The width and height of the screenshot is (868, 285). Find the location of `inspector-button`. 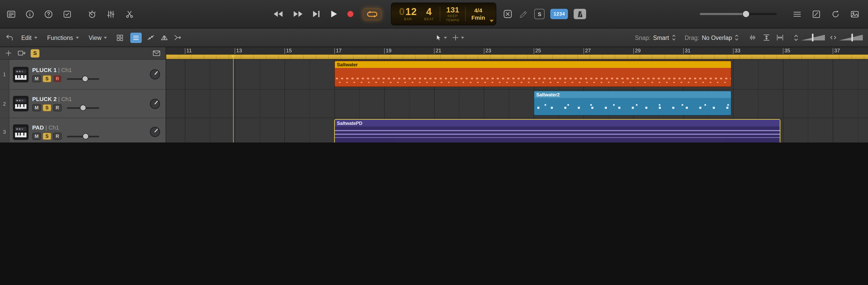

inspector-button is located at coordinates (30, 14).